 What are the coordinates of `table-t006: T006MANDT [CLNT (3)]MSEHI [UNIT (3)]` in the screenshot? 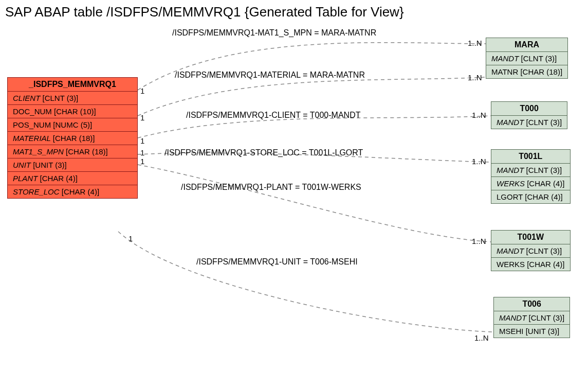 It's located at (531, 317).